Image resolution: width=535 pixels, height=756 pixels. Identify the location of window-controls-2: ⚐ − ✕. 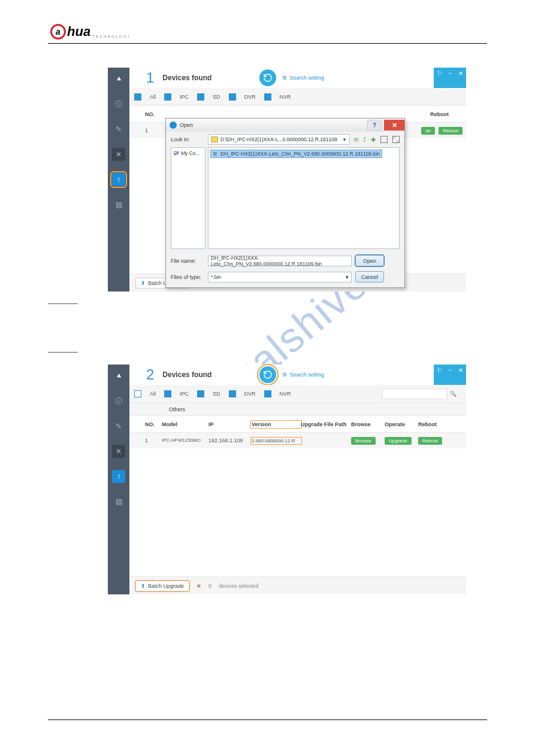
(450, 375).